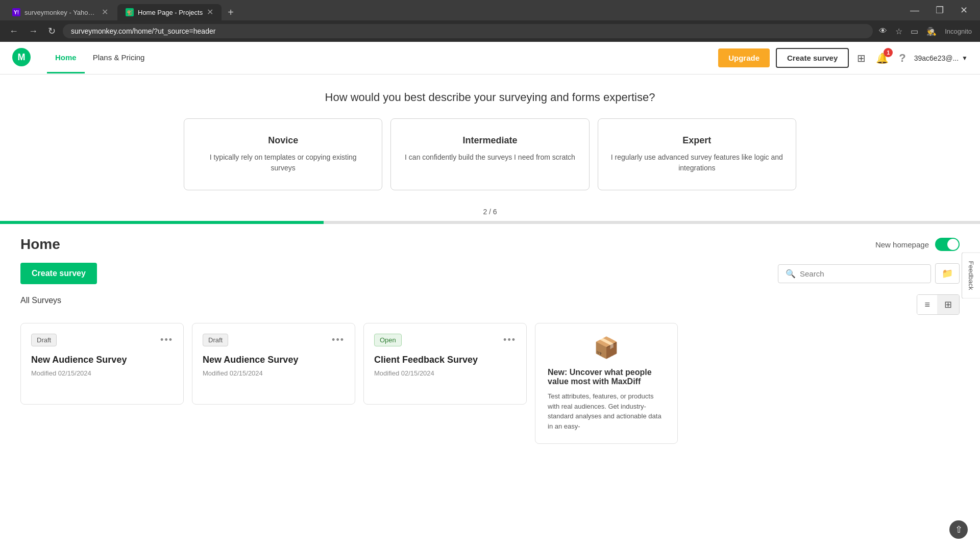 This screenshot has width=980, height=551. Describe the element at coordinates (490, 244) in the screenshot. I see `home-header: Home New homepage` at that location.